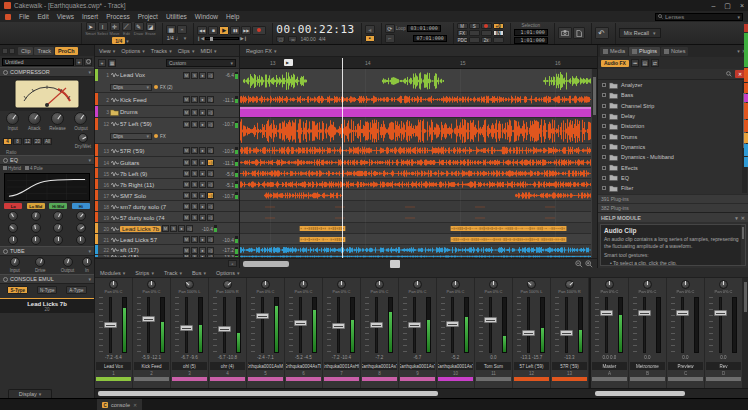 The image size is (748, 410). What do you see at coordinates (47, 72) in the screenshot?
I see `compressor-header: COMPRESSOR` at bounding box center [47, 72].